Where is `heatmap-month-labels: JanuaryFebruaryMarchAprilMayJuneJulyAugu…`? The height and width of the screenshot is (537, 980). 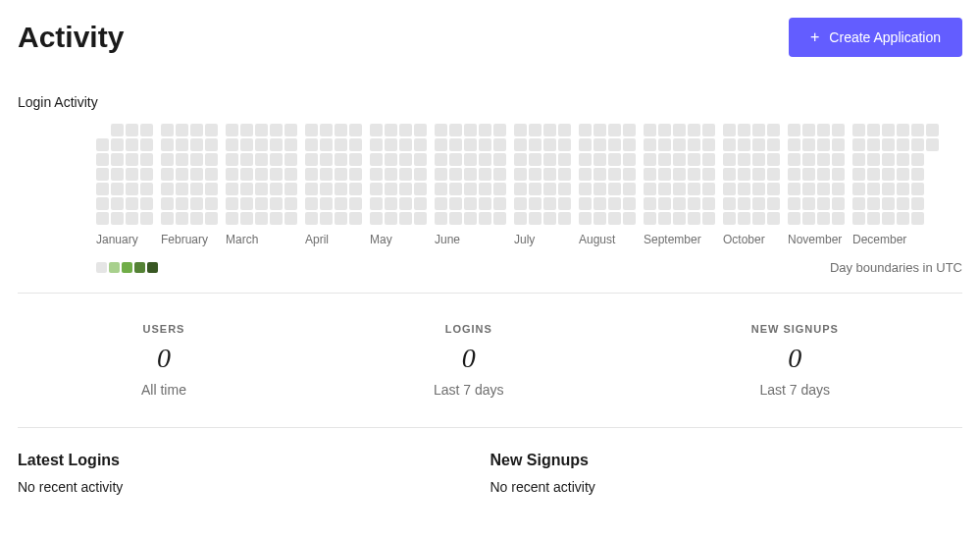
heatmap-month-labels: JanuaryFebruaryMarchAprilMayJuneJulyAugu… is located at coordinates (490, 241).